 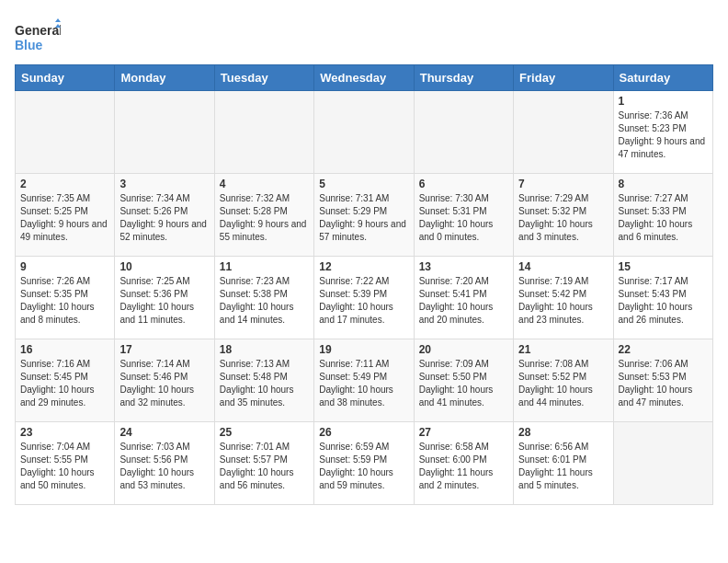 I want to click on day-info: Sunrise: 6:56 AM Sunset: 6:01 PM Dayligh…, so click(x=563, y=466).